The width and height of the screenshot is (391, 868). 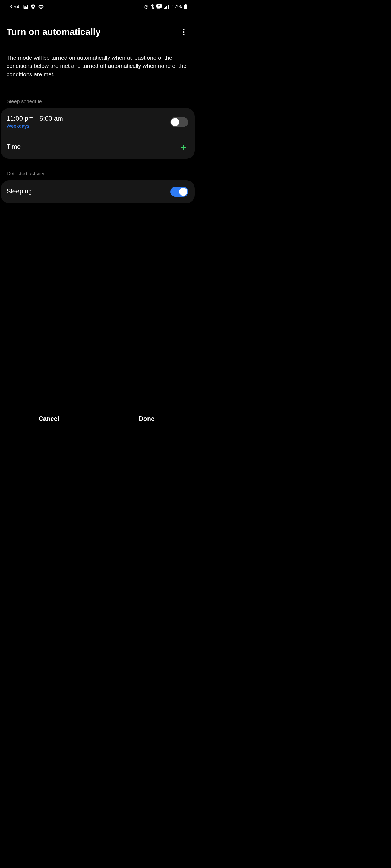 I want to click on schedule-days: Weekdays, so click(x=84, y=126).